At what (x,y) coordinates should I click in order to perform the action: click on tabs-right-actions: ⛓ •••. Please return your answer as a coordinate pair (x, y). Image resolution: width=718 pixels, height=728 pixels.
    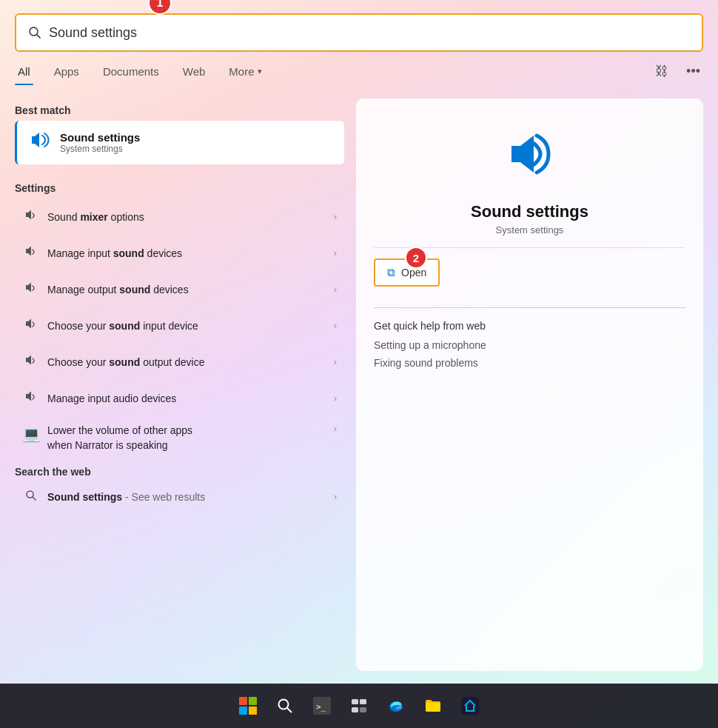
    Looking at the image, I should click on (678, 71).